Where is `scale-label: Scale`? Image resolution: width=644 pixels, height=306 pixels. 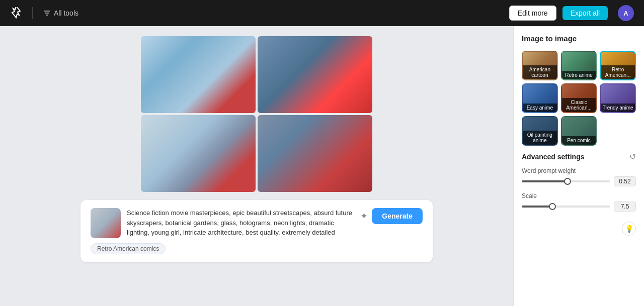 scale-label: Scale is located at coordinates (579, 196).